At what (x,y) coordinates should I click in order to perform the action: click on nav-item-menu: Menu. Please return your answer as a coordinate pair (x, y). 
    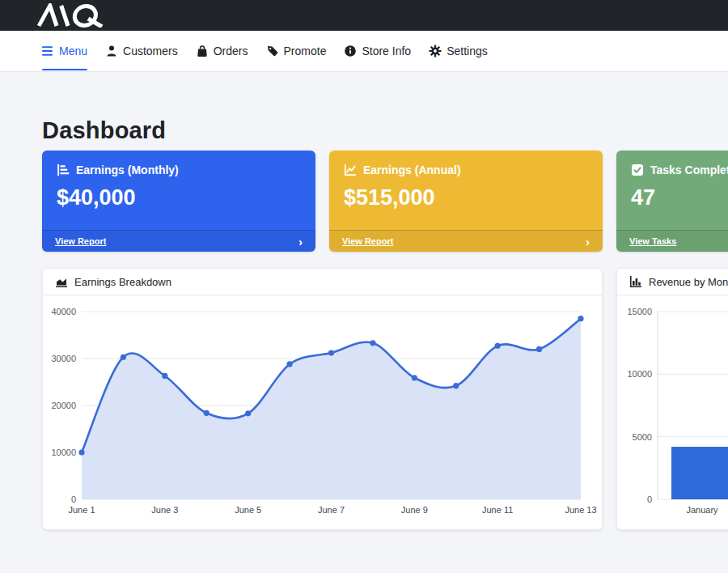
    Looking at the image, I should click on (65, 51).